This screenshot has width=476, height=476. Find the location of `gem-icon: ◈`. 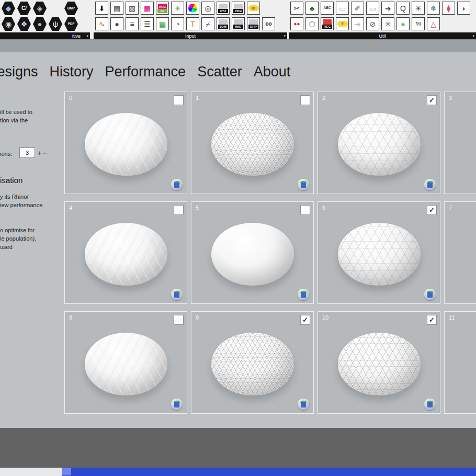

gem-icon: ◈ is located at coordinates (40, 8).